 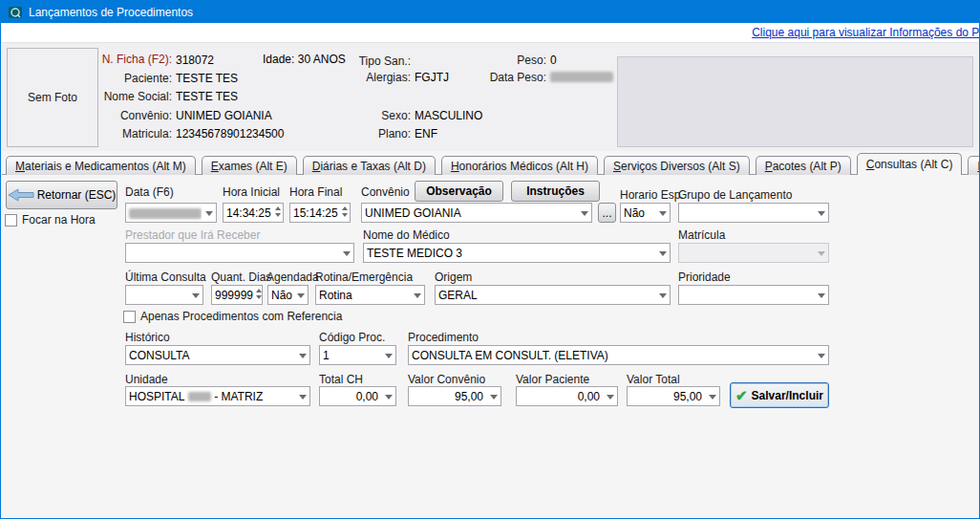 I want to click on unidade-label: Unidade, so click(x=147, y=379).